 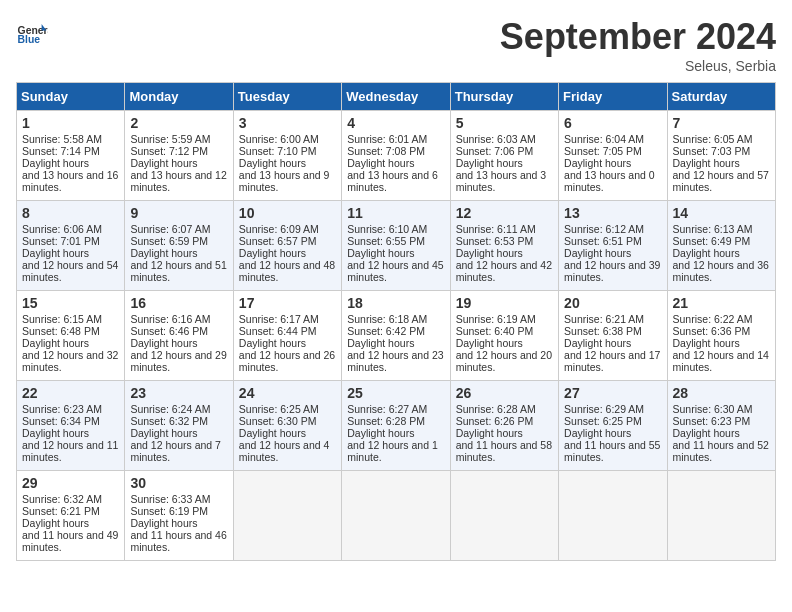 What do you see at coordinates (721, 361) in the screenshot?
I see `daylight-duration: and 12 hours and 14 minutes.` at bounding box center [721, 361].